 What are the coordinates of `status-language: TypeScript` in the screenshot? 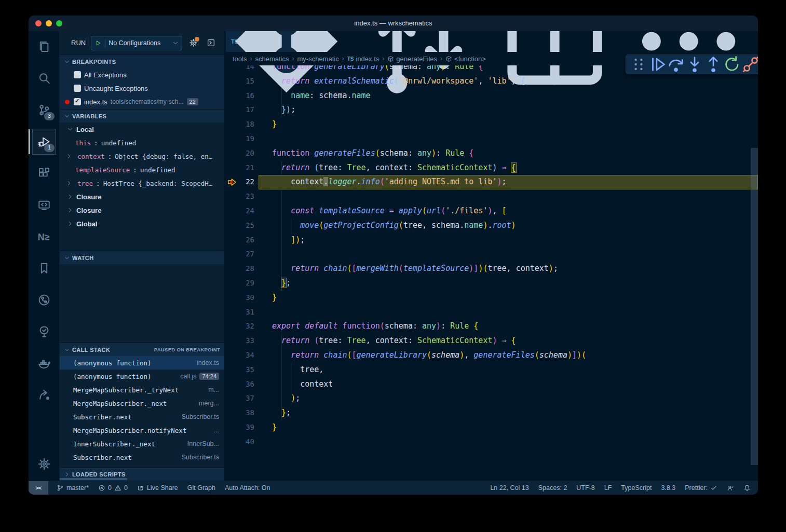 It's located at (636, 488).